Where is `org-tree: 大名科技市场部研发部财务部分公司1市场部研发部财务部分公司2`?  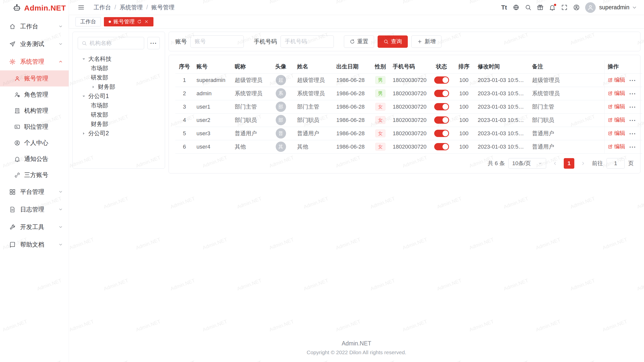 org-tree: 大名科技市场部研发部财务部分公司1市场部研发部财务部分公司2 is located at coordinates (119, 96).